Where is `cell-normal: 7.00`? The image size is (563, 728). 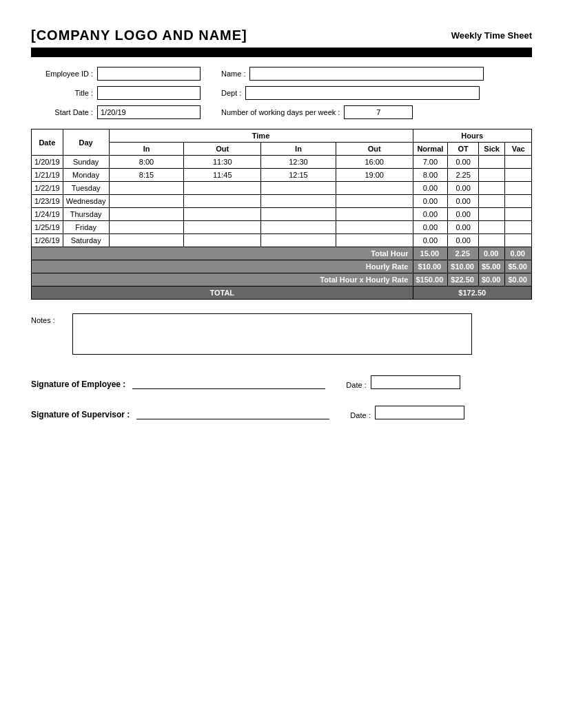
cell-normal: 7.00 is located at coordinates (430, 163).